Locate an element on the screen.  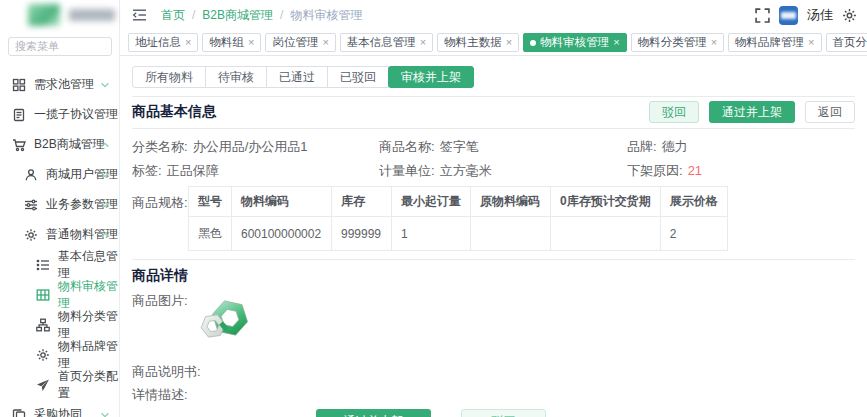
sidebar-item-general-material: 普通物料管理 is located at coordinates (60, 235).